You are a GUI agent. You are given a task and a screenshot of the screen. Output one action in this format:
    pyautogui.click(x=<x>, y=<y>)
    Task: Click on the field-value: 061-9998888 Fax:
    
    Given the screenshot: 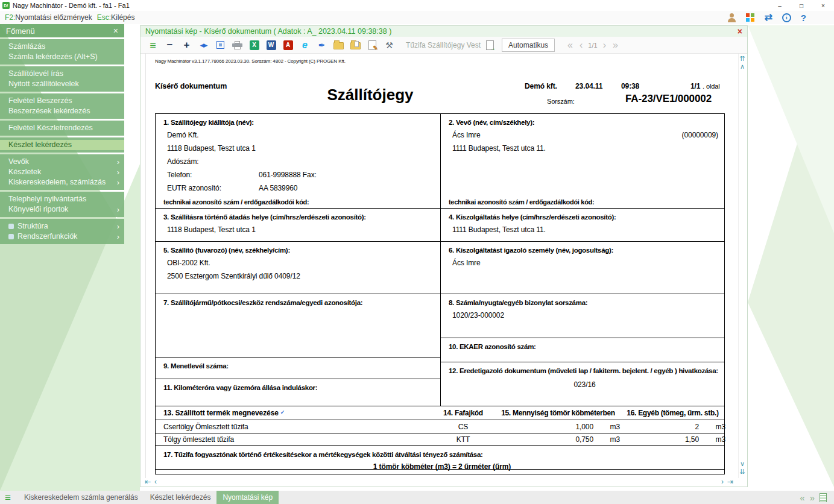 What is the action you would take?
    pyautogui.click(x=288, y=175)
    